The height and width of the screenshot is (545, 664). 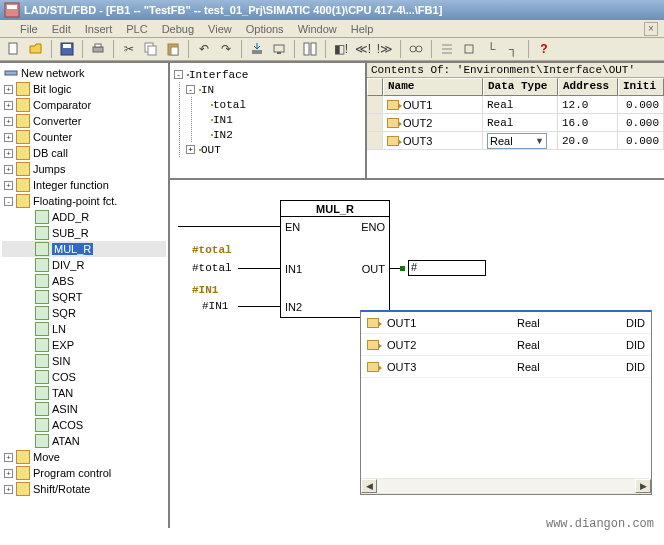 I want to click on col-name: Name, so click(x=433, y=87).